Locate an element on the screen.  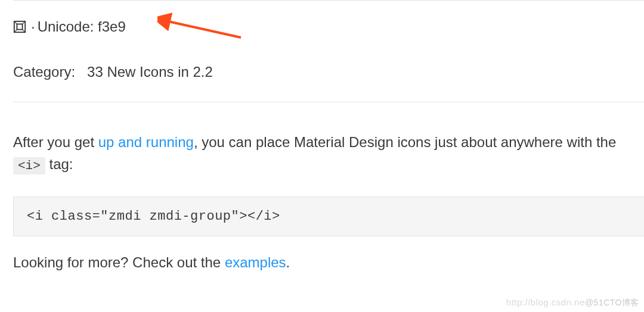
intro-text-1: After you get is located at coordinates (56, 142).